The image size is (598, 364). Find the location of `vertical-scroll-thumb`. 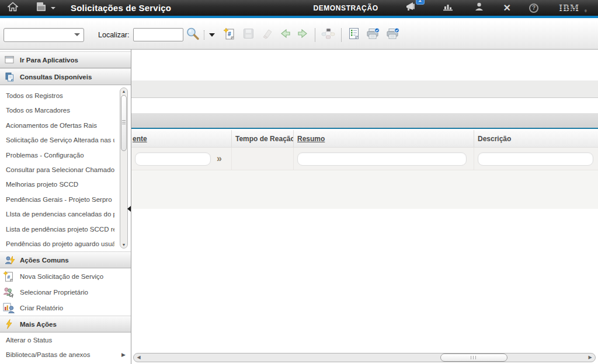

vertical-scroll-thumb is located at coordinates (124, 123).